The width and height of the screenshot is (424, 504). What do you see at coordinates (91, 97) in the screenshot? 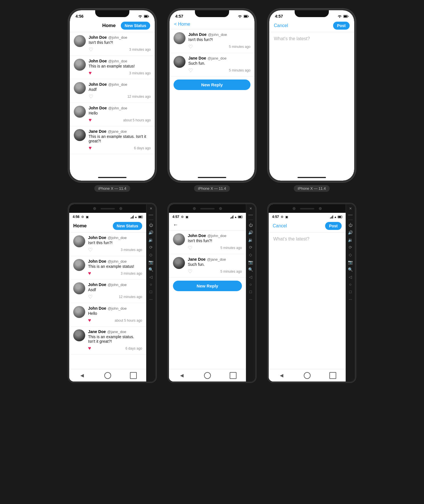
I see `like-icon-2: ♡` at bounding box center [91, 97].